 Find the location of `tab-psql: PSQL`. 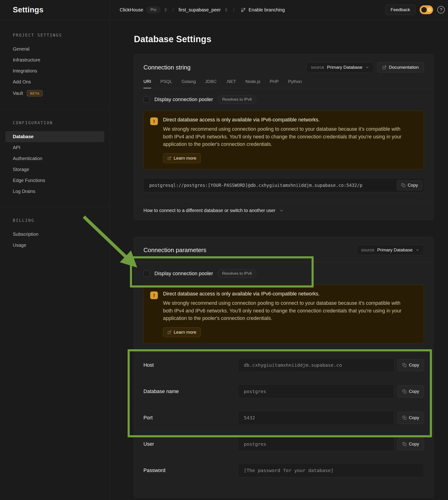

tab-psql: PSQL is located at coordinates (166, 84).